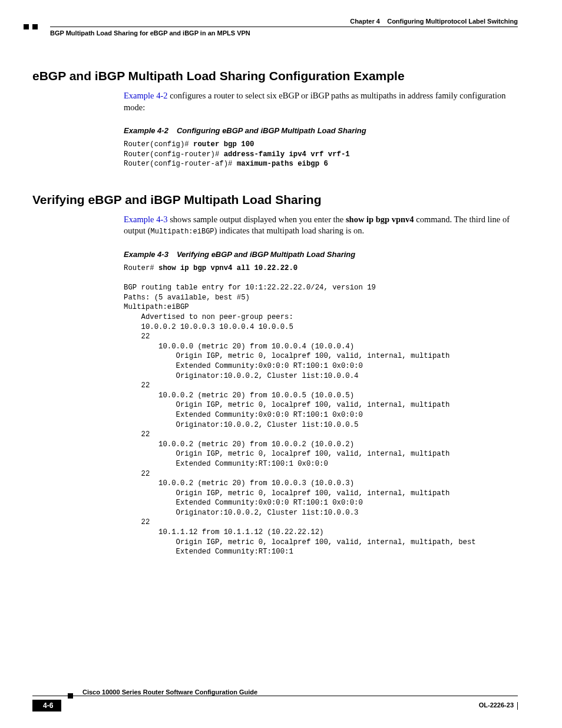 The width and height of the screenshot is (562, 728). I want to click on header-rule, so click(284, 27).